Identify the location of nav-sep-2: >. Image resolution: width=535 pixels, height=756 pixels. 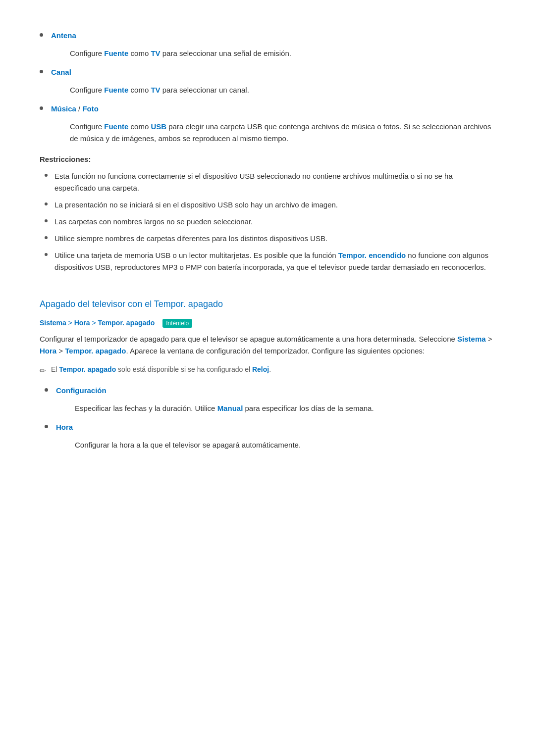
(95, 323).